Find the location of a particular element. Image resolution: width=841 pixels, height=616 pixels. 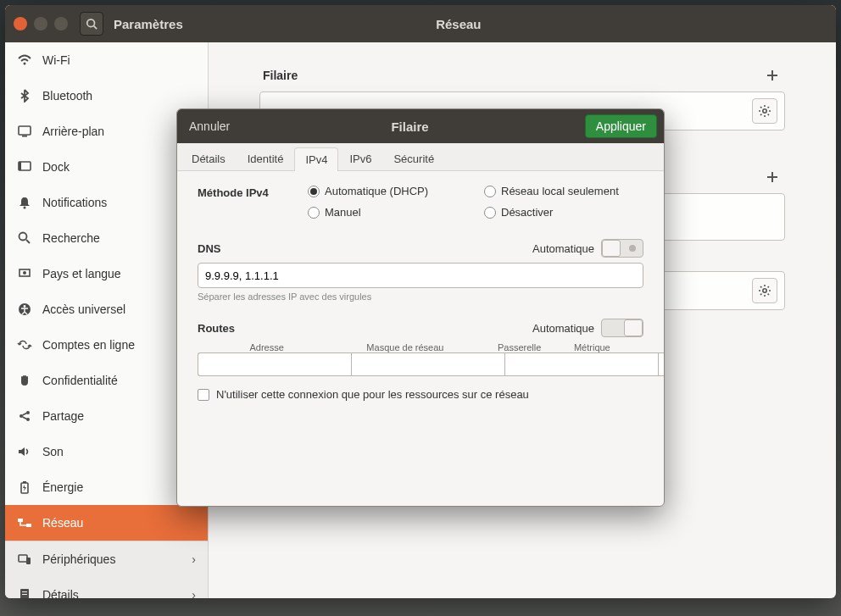

dialog-tabs: Détails Identité IPv4 IPv6 Sécurité is located at coordinates (420, 158).